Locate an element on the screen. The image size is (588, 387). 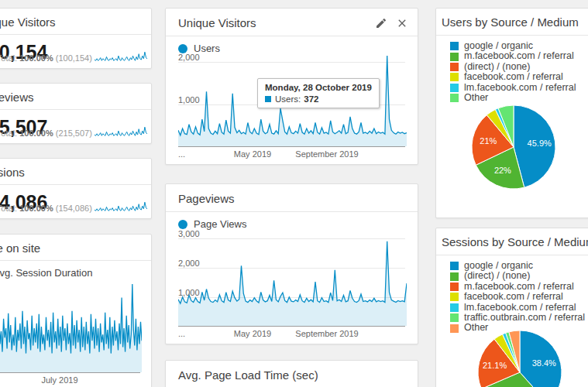
close-icon is located at coordinates (402, 23).